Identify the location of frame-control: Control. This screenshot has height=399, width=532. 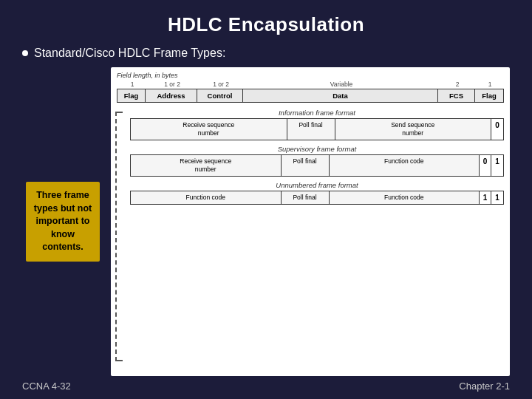
(220, 96).